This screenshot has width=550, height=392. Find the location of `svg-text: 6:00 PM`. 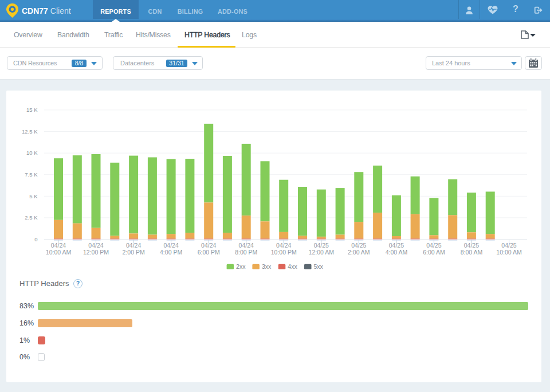

svg-text: 6:00 PM is located at coordinates (209, 252).